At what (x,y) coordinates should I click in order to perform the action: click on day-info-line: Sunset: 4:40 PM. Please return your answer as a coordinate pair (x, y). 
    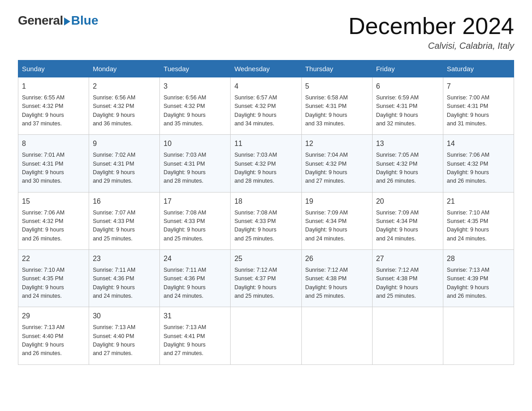
    Looking at the image, I should click on (54, 337).